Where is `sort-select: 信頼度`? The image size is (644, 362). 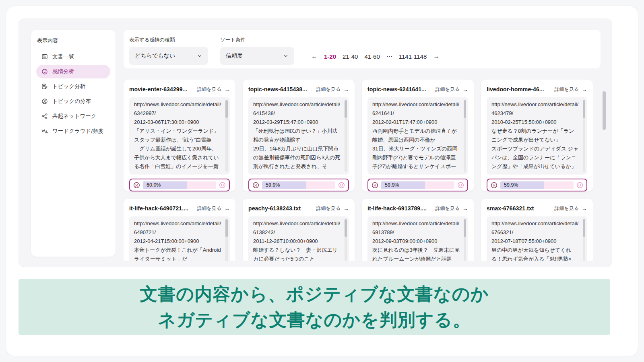
sort-select: 信頼度 is located at coordinates (257, 56).